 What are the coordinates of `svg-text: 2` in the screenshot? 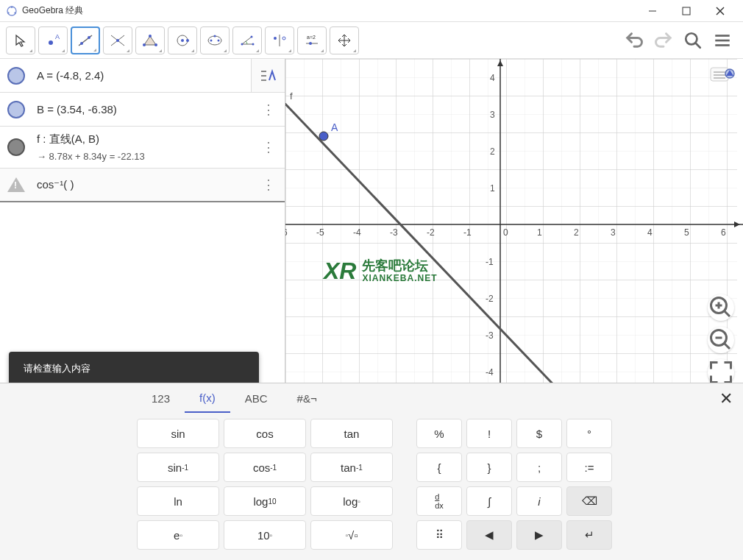 It's located at (493, 152).